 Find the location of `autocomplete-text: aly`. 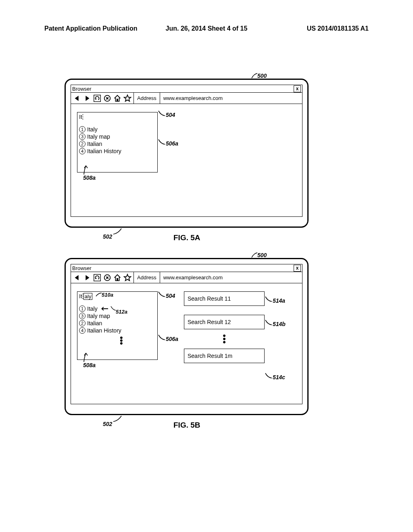

autocomplete-text: aly is located at coordinates (88, 297).